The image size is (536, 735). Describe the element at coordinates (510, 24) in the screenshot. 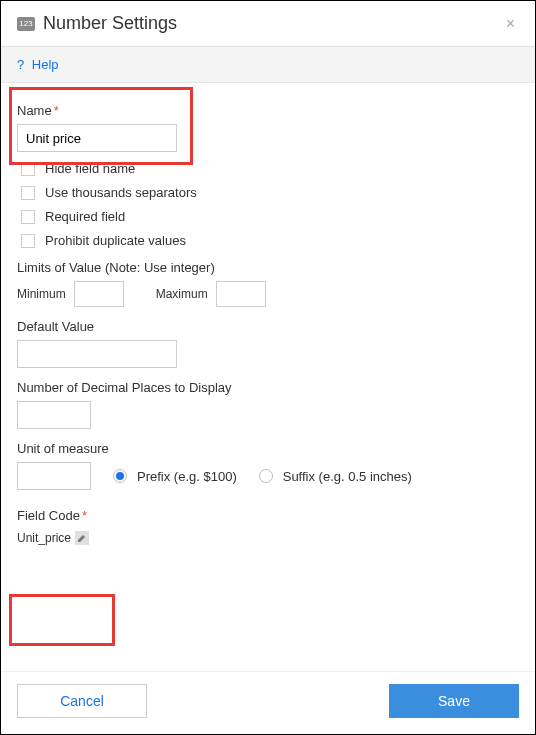

I see `close-icon: ×` at that location.